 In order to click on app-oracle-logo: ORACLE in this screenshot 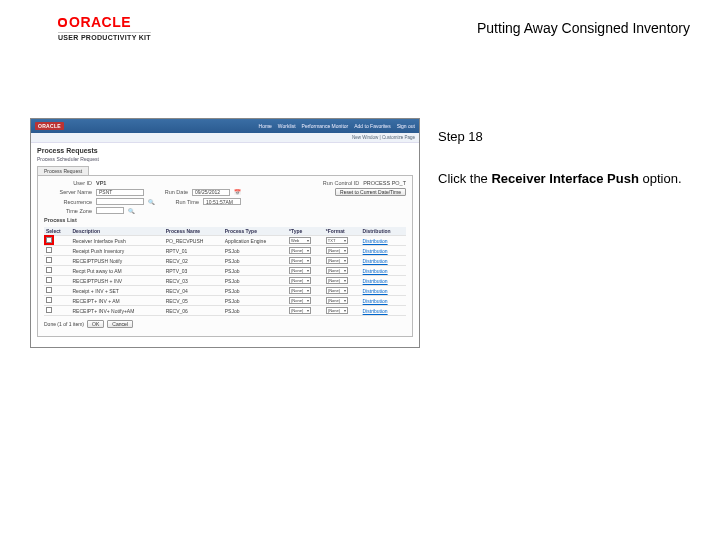, I will do `click(50, 126)`.